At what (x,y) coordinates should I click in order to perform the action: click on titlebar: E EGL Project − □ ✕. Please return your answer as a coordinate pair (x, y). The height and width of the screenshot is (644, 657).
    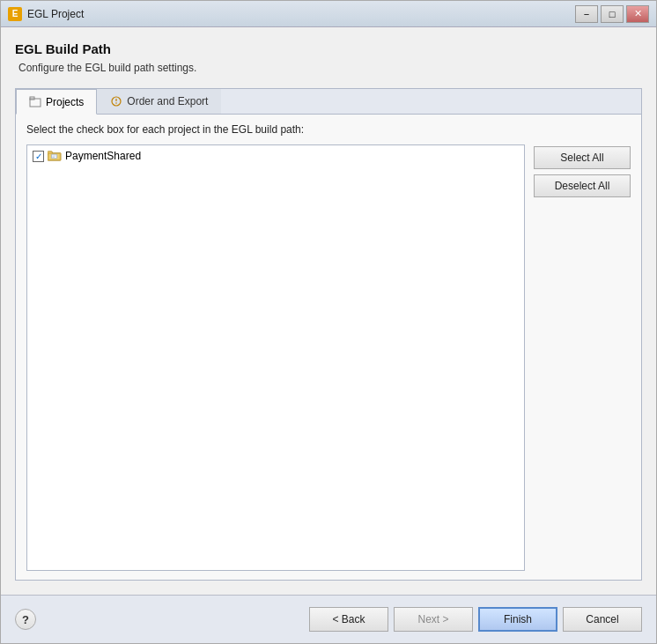
    Looking at the image, I should click on (328, 14).